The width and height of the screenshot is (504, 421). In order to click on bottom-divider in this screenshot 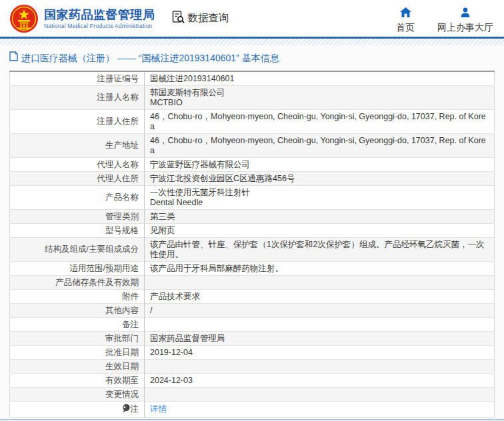, I will do `click(252, 420)`.